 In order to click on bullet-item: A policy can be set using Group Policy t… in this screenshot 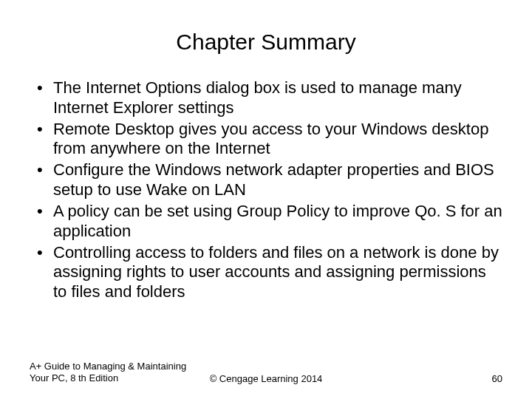, I will do `click(267, 222)`.